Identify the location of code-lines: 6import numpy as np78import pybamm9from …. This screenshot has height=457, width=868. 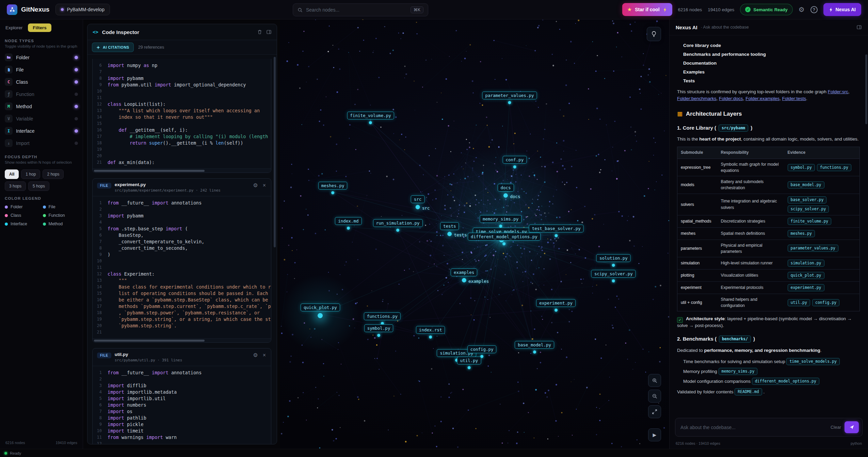
(182, 114).